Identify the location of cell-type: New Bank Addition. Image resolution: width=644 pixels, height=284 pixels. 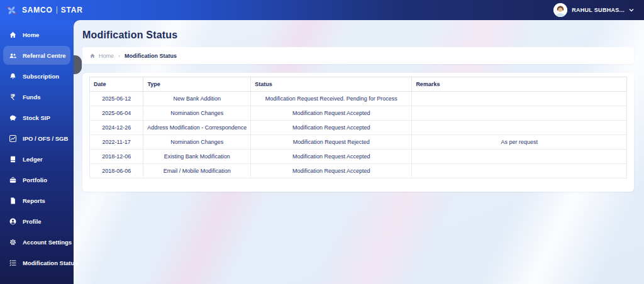
(197, 99).